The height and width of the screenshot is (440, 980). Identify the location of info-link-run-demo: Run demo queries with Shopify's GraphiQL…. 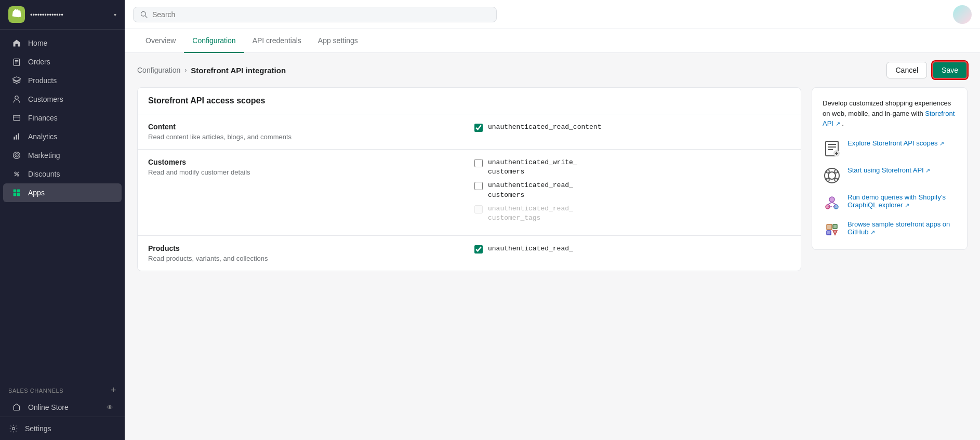
(890, 203).